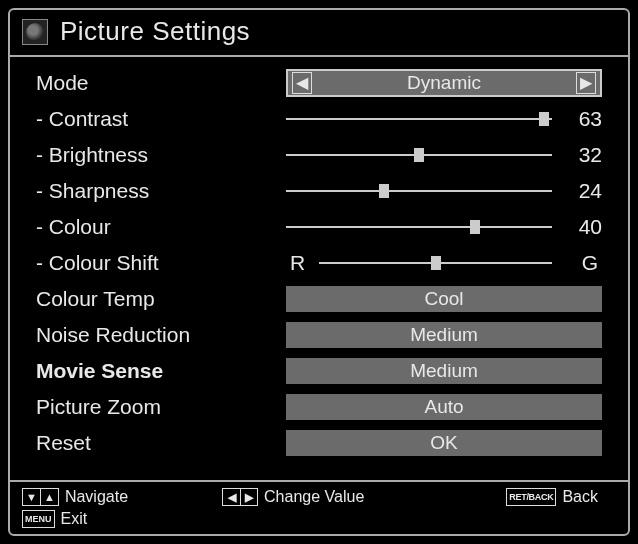 The height and width of the screenshot is (544, 638). What do you see at coordinates (50, 497) in the screenshot?
I see `up-key-icon: ▲` at bounding box center [50, 497].